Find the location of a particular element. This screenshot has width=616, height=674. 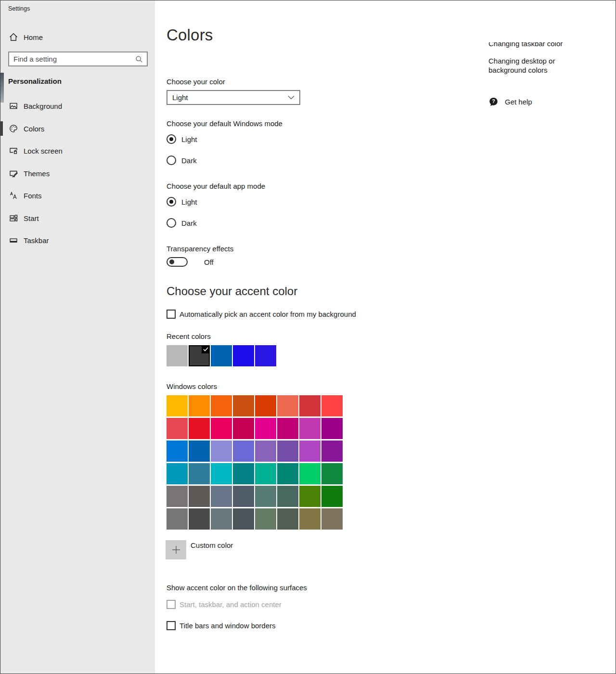

help-link-taskbar-color: Changing taskbar color is located at coordinates (545, 46).